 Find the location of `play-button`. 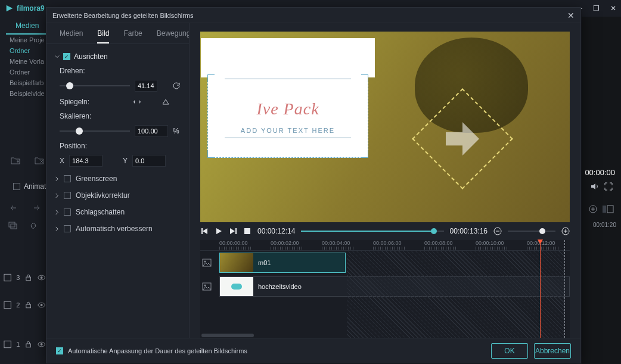

play-button is located at coordinates (219, 231).